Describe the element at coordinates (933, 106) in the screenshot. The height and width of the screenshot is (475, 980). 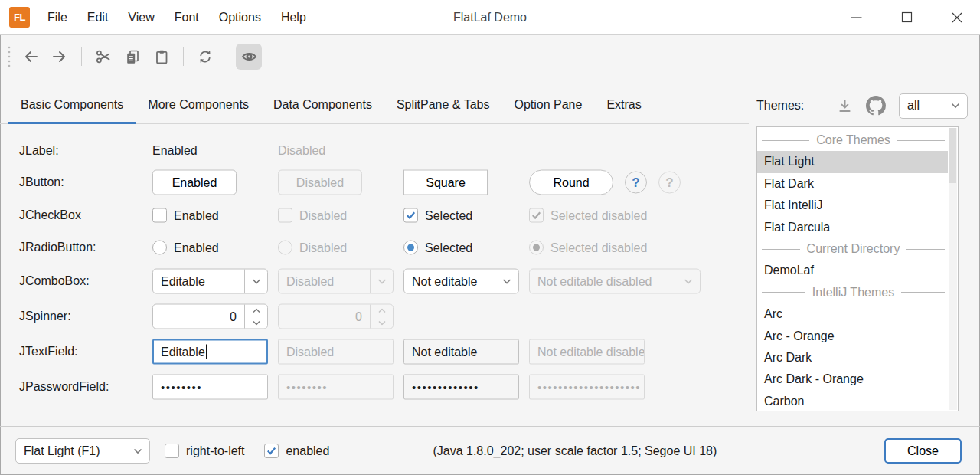
I see `theme-filter-combobox: all` at that location.